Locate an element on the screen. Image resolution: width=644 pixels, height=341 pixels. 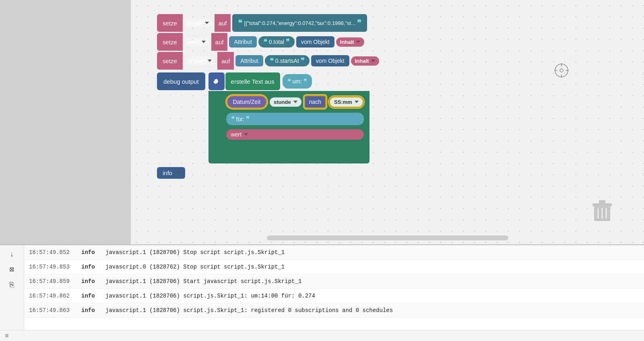
gear-icon is located at coordinates (217, 81).